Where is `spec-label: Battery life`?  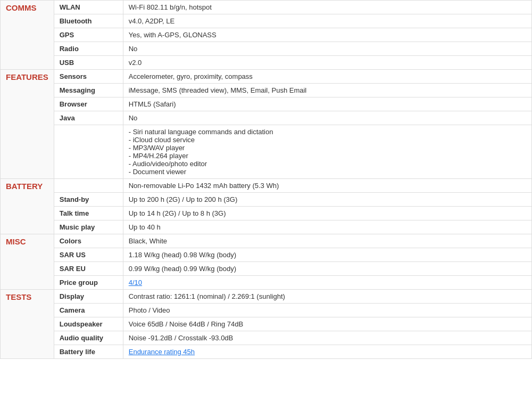
spec-label: Battery life is located at coordinates (88, 352).